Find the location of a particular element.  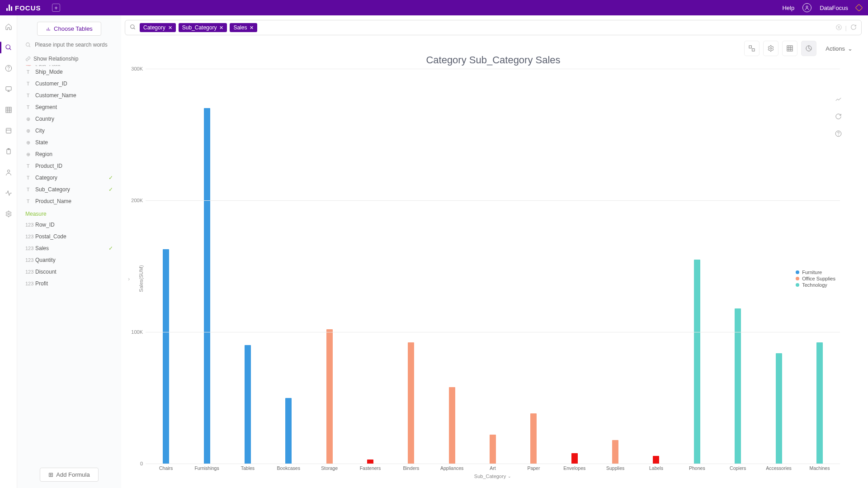

help-link: Help is located at coordinates (788, 8).